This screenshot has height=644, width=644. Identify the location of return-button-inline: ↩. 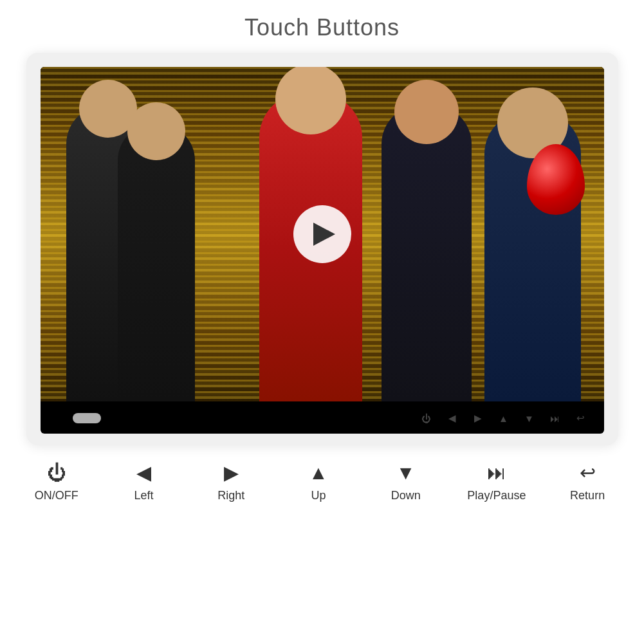
(581, 418).